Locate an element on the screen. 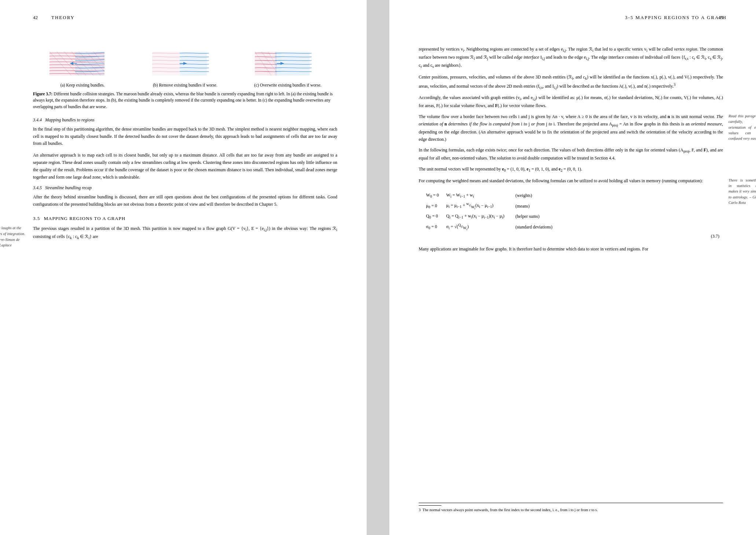  figure-a-caption: (a) Keep existing bundles. is located at coordinates (83, 85).